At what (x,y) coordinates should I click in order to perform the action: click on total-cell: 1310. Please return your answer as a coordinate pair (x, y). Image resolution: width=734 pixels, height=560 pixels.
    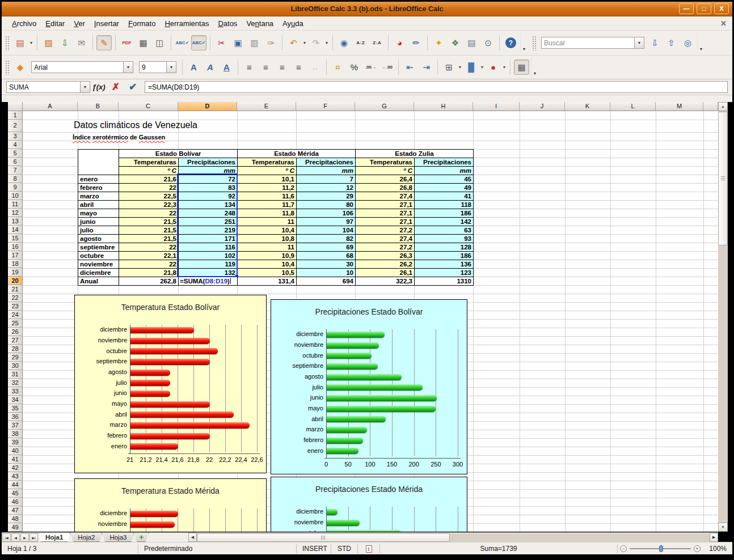
    Looking at the image, I should click on (444, 281).